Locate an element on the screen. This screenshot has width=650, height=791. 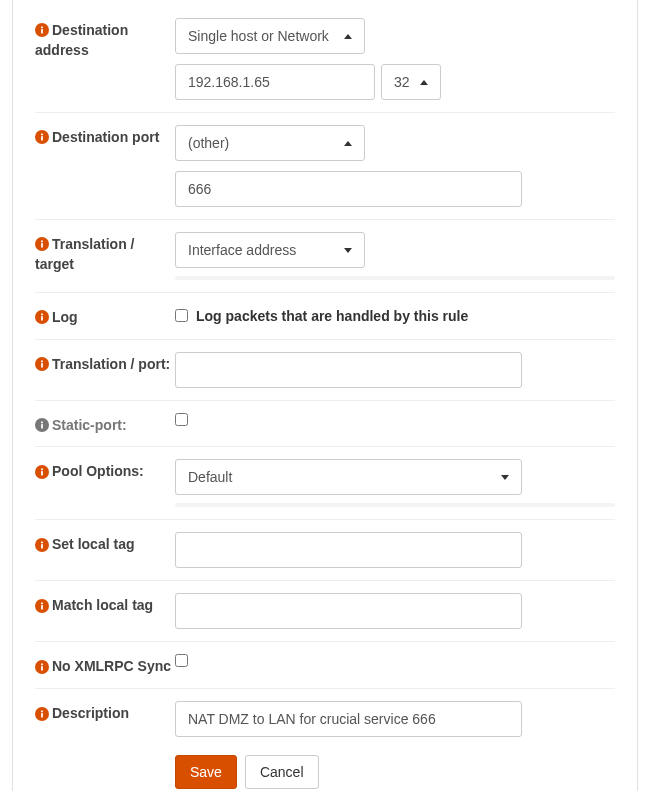
static-port-inputs is located at coordinates (395, 424).